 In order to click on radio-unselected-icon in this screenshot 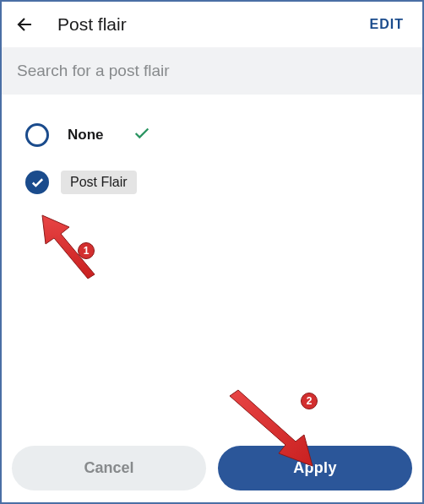, I will do `click(37, 135)`.